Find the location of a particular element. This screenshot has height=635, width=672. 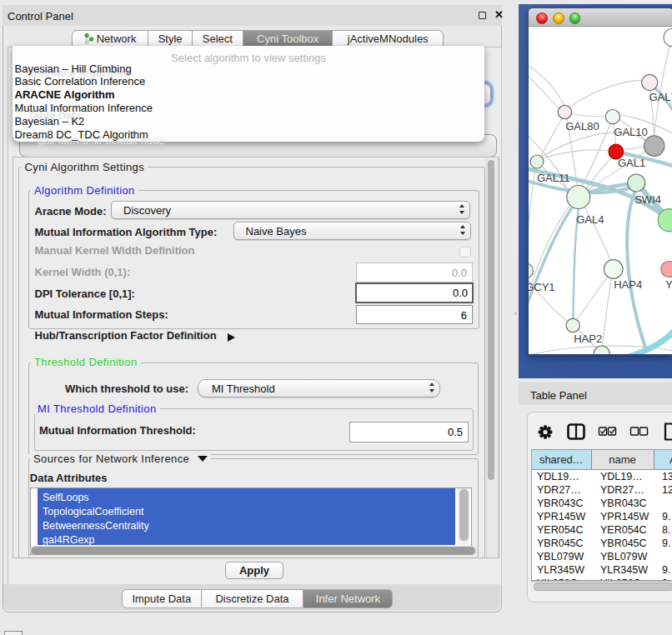

svg-text: GCY1 is located at coordinates (542, 287).